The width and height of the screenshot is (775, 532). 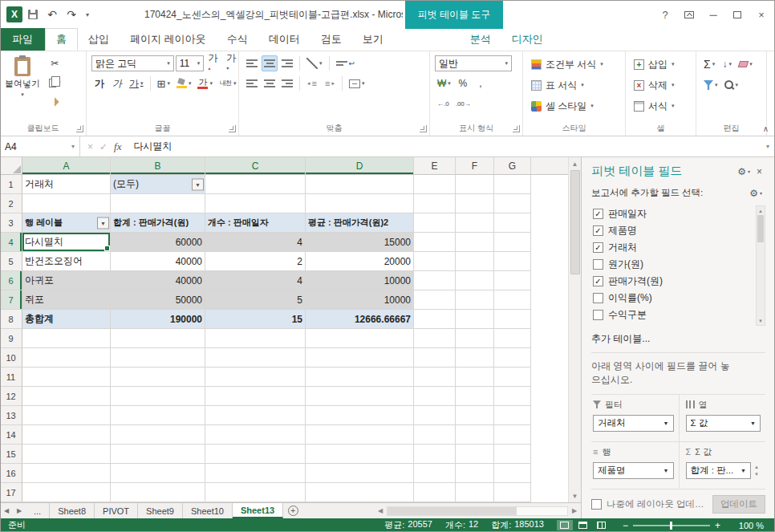 I want to click on defer-layout-checkbox, so click(x=597, y=504).